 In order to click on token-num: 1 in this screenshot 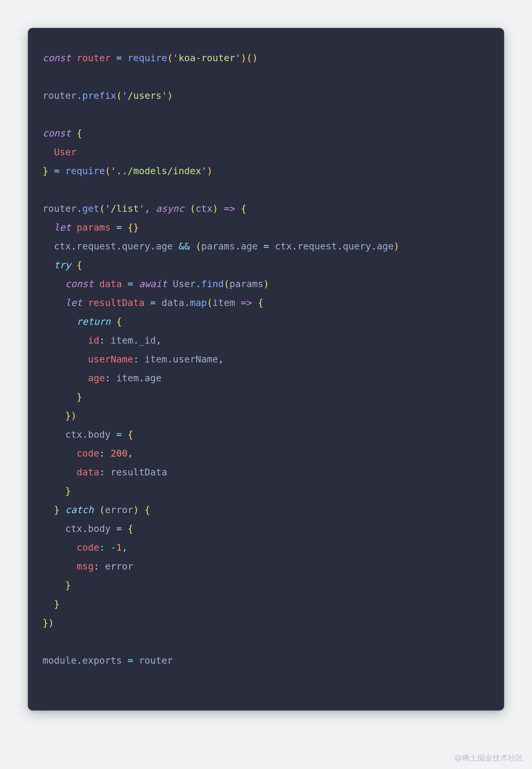, I will do `click(119, 547)`.